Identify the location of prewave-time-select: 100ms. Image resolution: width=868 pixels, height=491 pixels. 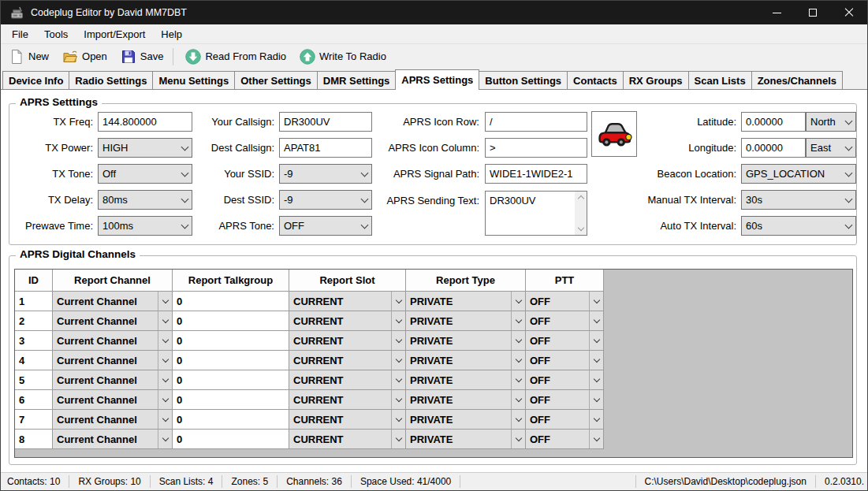
(145, 225).